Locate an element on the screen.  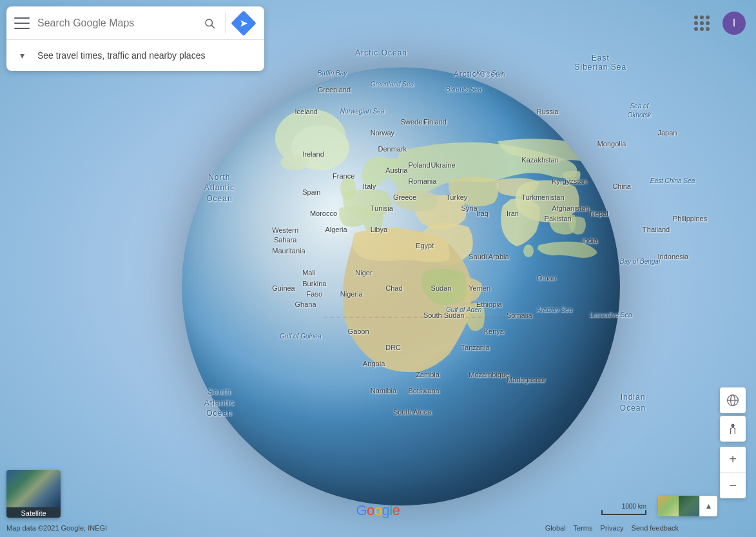
logo-o2: o is located at coordinates (378, 511).